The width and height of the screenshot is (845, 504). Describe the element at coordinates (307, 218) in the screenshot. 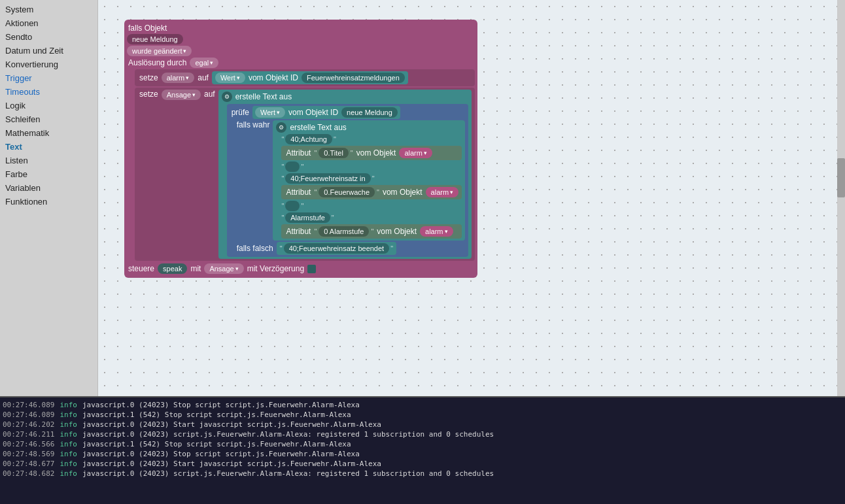

I see `alarmstufe-pill: Alarmstufe` at that location.